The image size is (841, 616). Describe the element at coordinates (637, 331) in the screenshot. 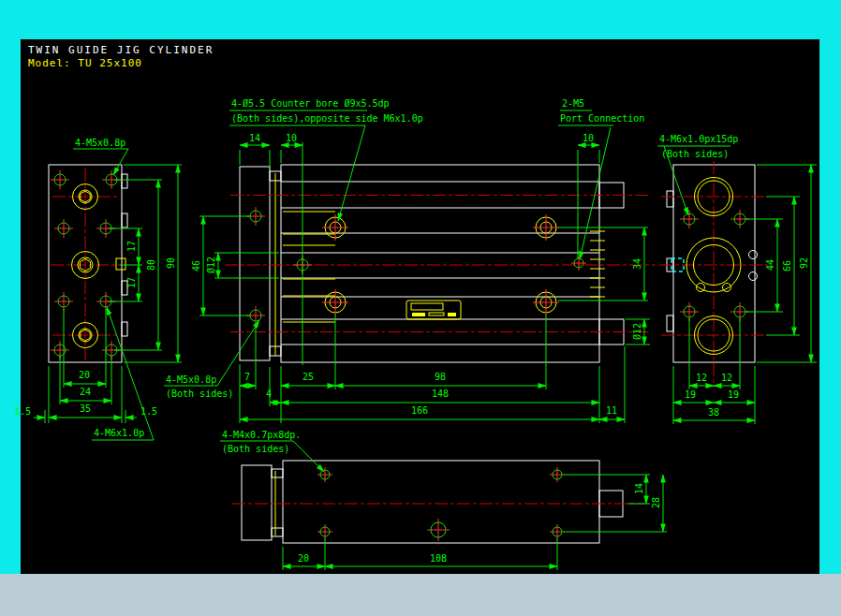

I see `dim-dia12-right: Ø12` at that location.